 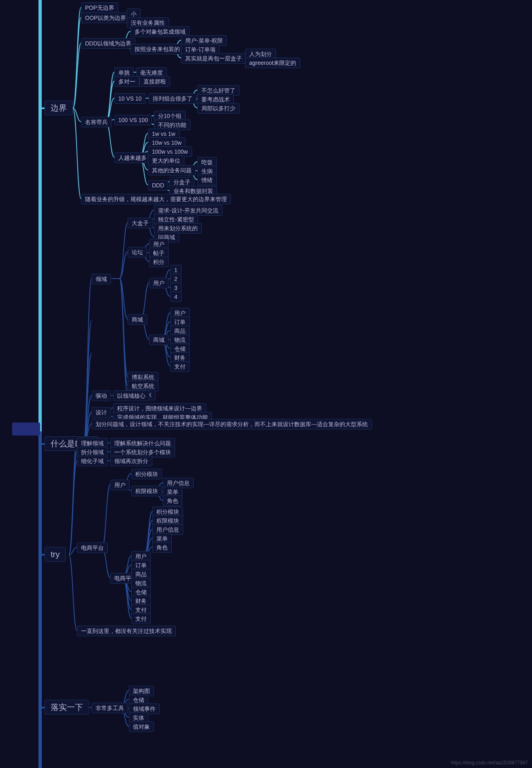 What do you see at coordinates (160, 32) in the screenshot?
I see `node: 多个对象包装成领域` at bounding box center [160, 32].